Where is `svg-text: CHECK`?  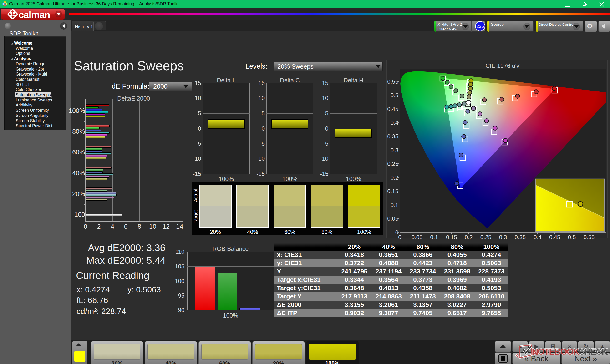 svg-text: CHECK is located at coordinates (593, 352).